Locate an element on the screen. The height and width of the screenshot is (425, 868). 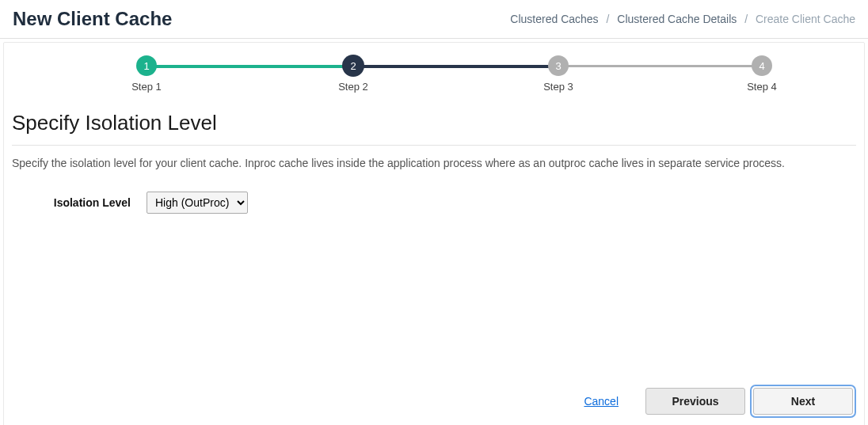
step-label-1: Step 1 is located at coordinates (147, 87).